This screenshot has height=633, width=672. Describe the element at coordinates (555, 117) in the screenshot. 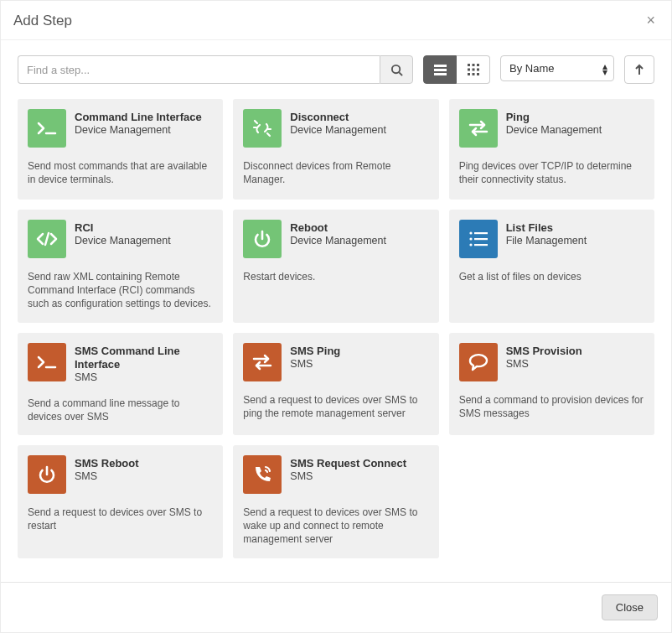

I see `card-title: Ping` at that location.